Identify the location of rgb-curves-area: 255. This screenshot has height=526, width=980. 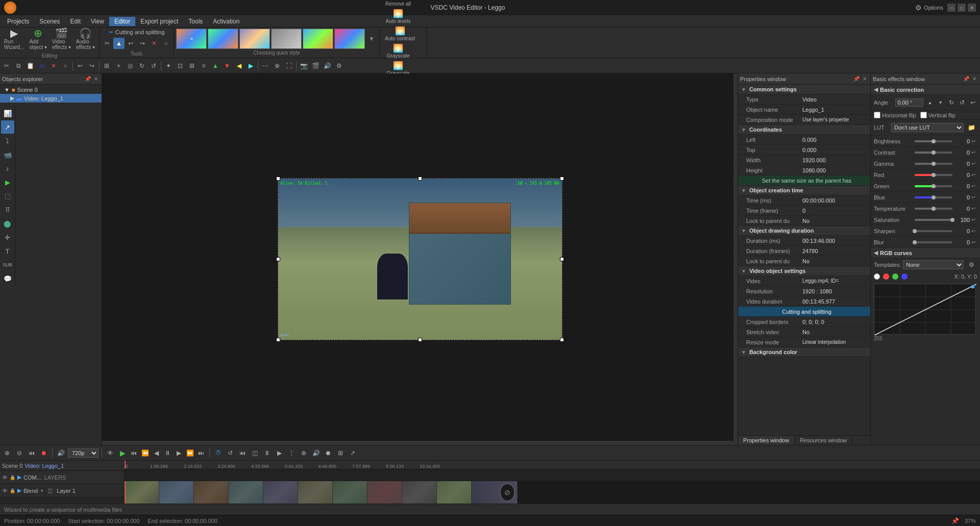
(925, 312).